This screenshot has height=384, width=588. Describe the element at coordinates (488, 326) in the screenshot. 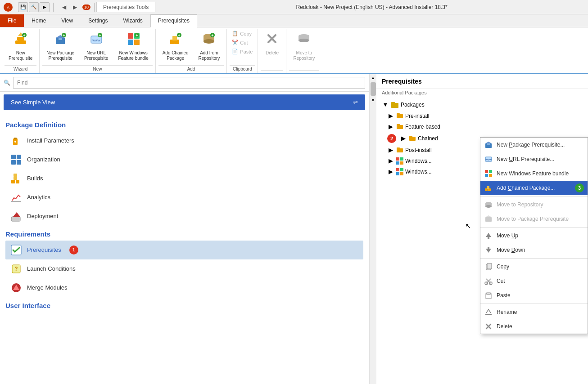

I see `ctx-delete-icon` at that location.